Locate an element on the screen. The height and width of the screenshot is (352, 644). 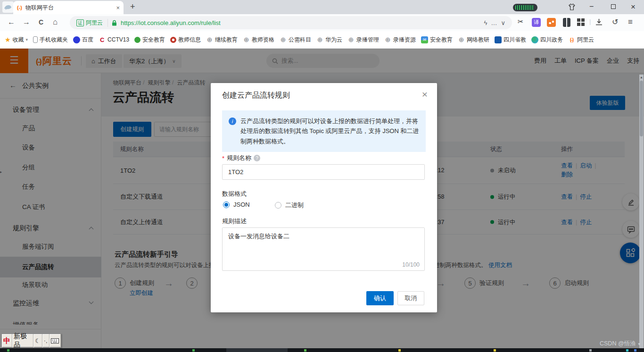
ime-language-mode: 中 is located at coordinates (7, 341).